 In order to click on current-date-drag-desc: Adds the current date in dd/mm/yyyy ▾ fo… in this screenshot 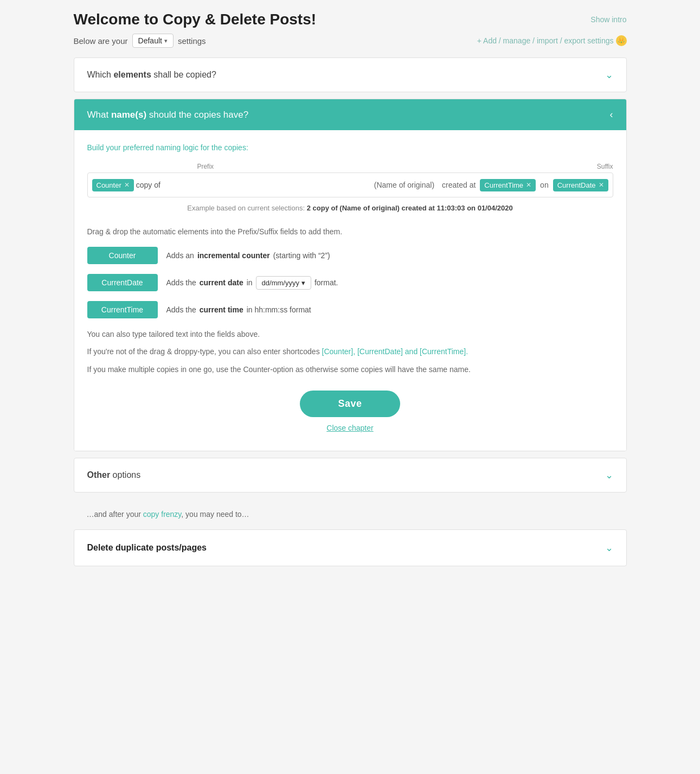, I will do `click(253, 283)`.